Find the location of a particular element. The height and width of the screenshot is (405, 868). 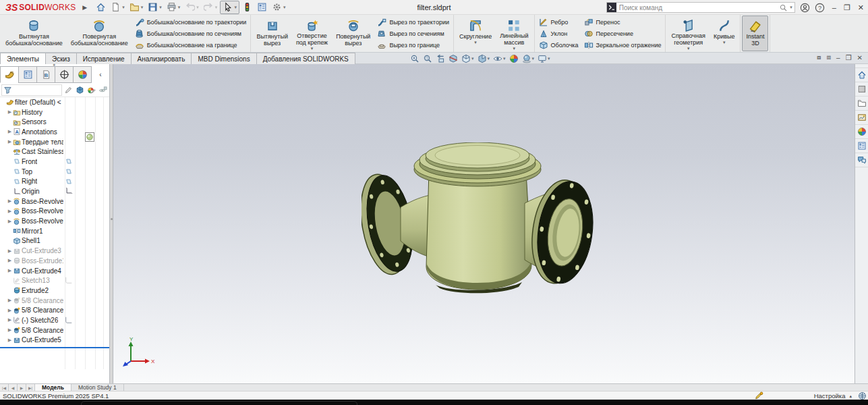

tree-item-extrude2: Extrude2 is located at coordinates (55, 290).